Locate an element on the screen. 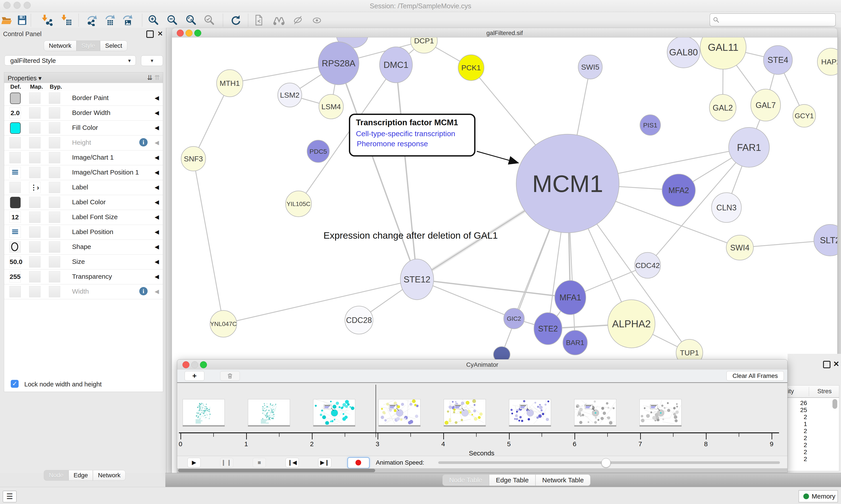 This screenshot has width=841, height=504. animation-speed-slider is located at coordinates (609, 463).